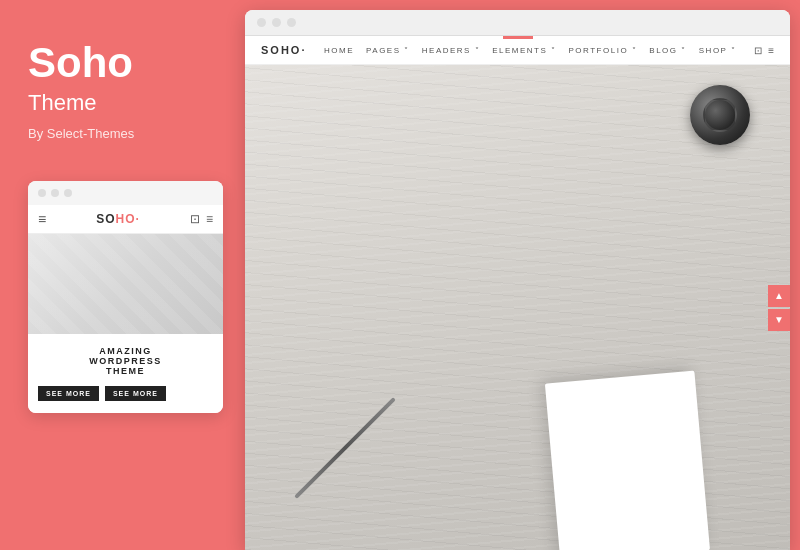  I want to click on nav-item-shop: SHOP ˅, so click(718, 50).